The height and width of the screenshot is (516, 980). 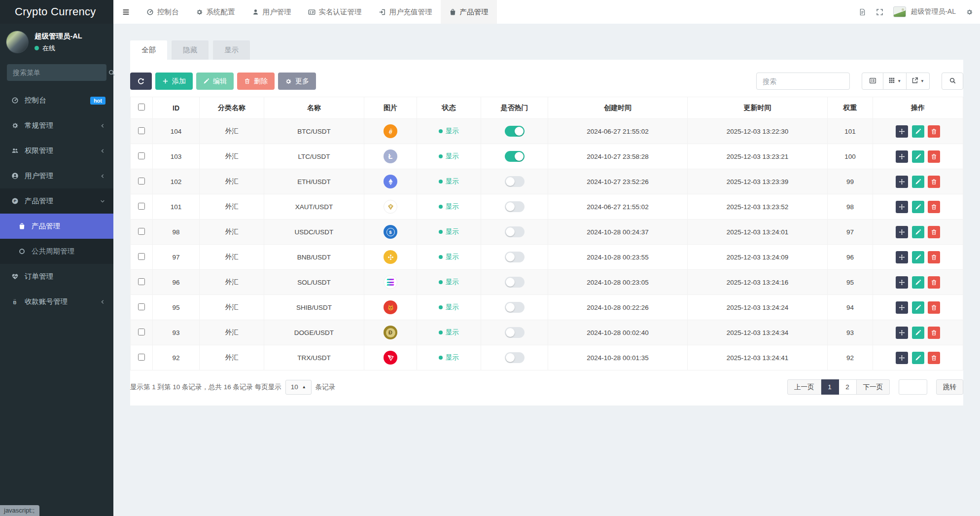 I want to click on sidebar-item-product: P 产品管理, so click(x=57, y=201).